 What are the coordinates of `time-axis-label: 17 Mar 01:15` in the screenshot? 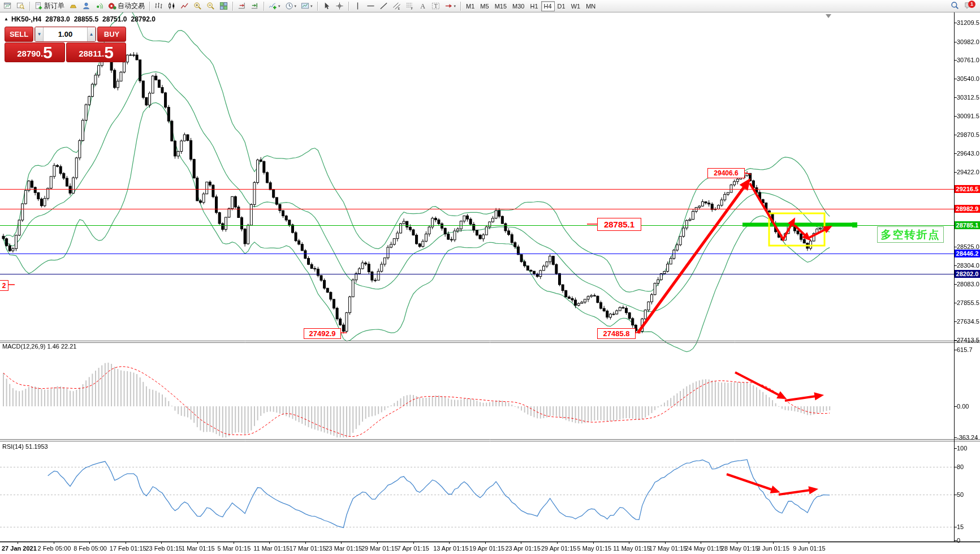 It's located at (308, 548).